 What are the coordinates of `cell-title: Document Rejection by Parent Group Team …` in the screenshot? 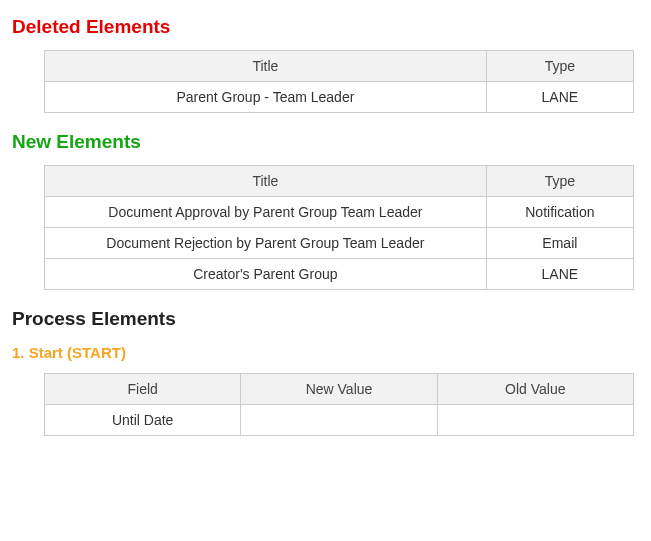 It's located at (266, 244).